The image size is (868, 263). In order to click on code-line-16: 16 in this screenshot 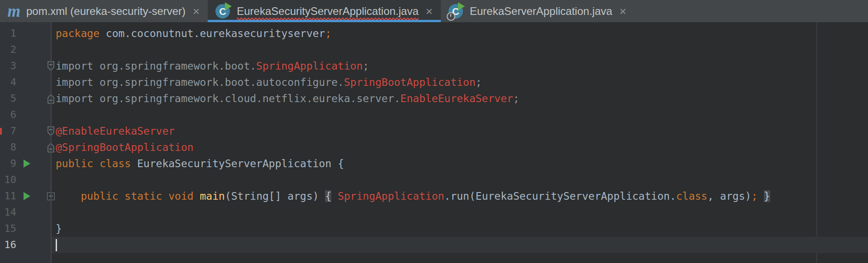, I will do `click(434, 245)`.